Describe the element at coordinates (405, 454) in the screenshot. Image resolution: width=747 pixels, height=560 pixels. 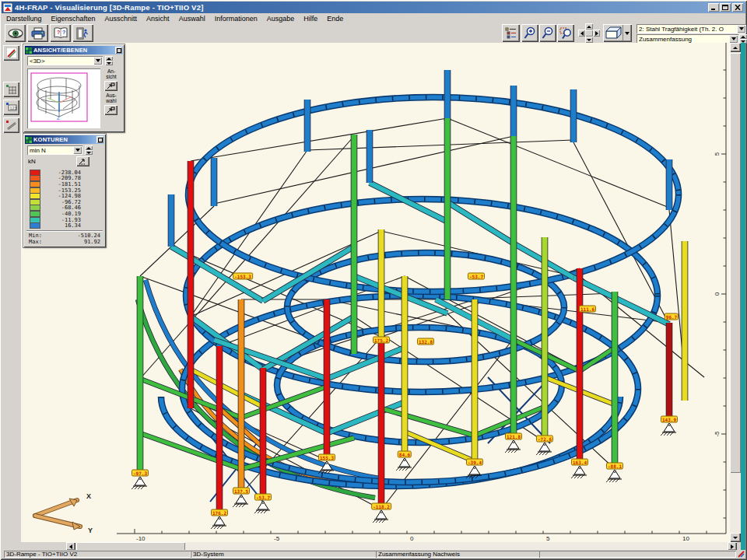
I see `member-force-label: 84.6` at that location.